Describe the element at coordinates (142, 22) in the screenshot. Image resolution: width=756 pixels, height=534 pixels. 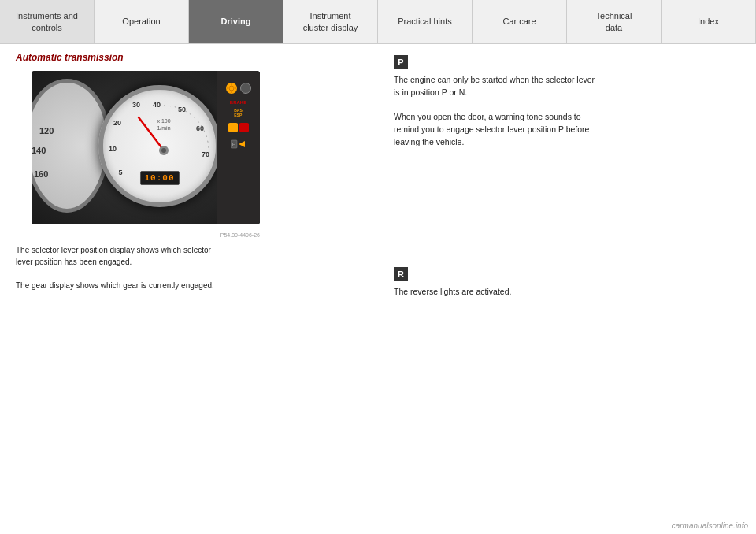
I see `nav-item-operation: Operation` at that location.